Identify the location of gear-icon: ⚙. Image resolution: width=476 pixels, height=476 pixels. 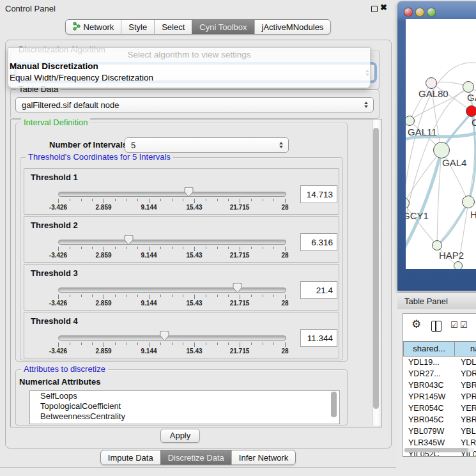
(417, 325).